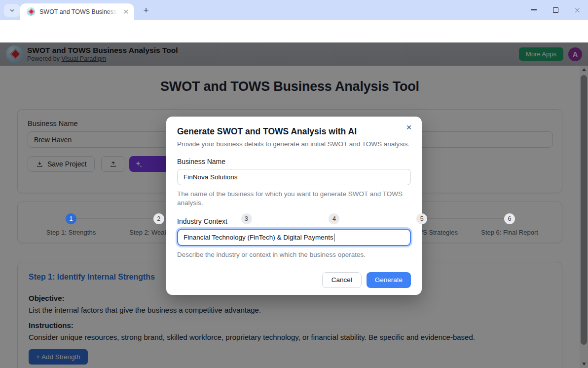 The image size is (588, 368). Describe the element at coordinates (113, 12) in the screenshot. I see `tab-title-fade` at that location.